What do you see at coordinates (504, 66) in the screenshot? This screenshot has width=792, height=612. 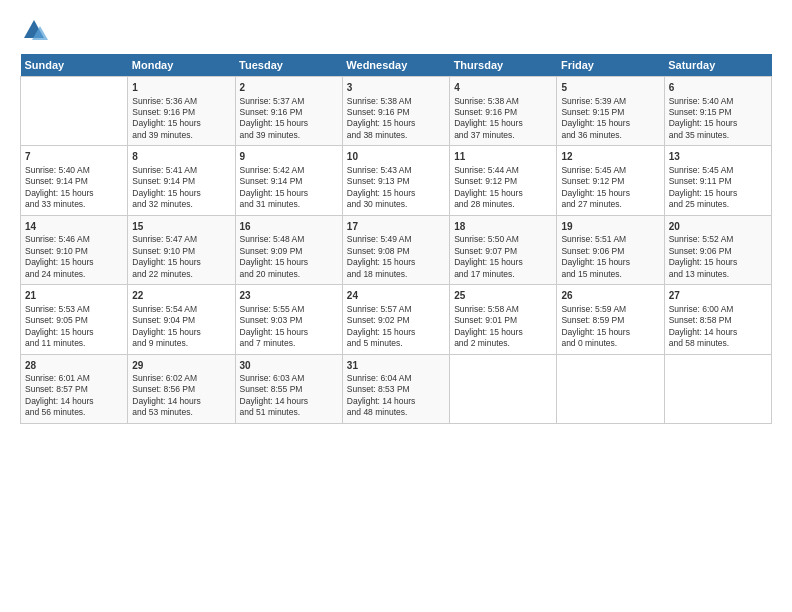 I see `weekday-header-thursday: Thursday` at bounding box center [504, 66].